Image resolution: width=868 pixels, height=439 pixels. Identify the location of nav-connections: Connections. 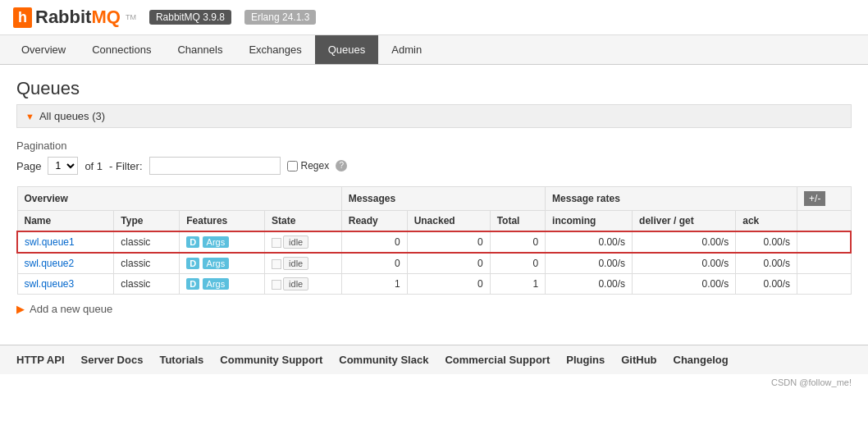
(121, 49).